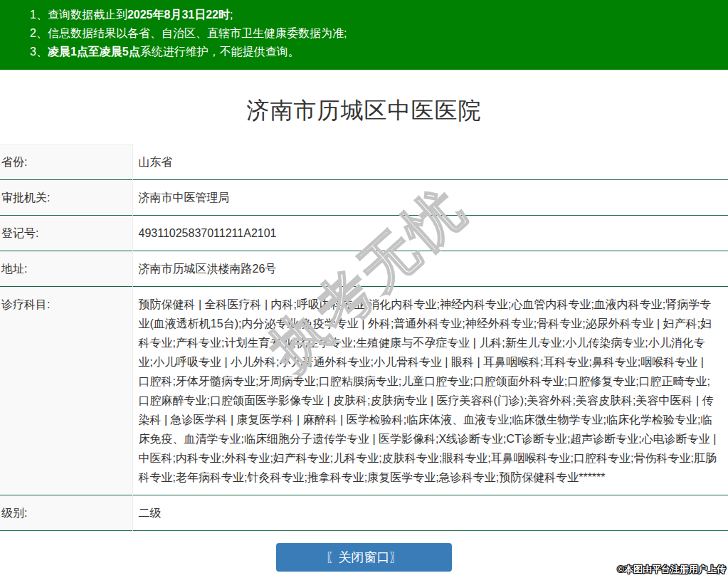 This screenshot has width=728, height=578. What do you see at coordinates (430, 513) in the screenshot?
I see `row-value: 二级` at bounding box center [430, 513].